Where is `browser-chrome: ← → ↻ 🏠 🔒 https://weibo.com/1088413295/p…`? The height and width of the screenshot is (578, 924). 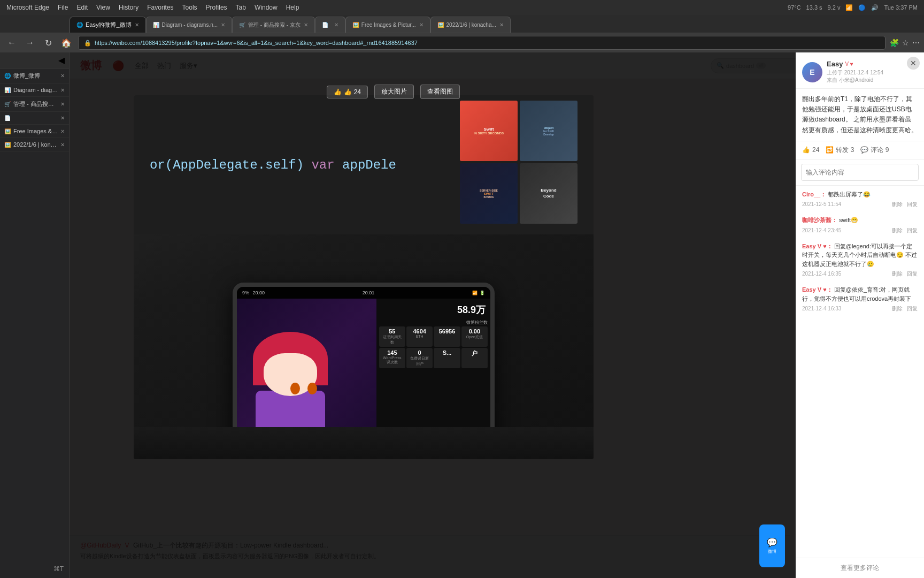 browser-chrome: ← → ↻ 🏠 🔒 https://weibo.com/1088413295/p… is located at coordinates (462, 43).